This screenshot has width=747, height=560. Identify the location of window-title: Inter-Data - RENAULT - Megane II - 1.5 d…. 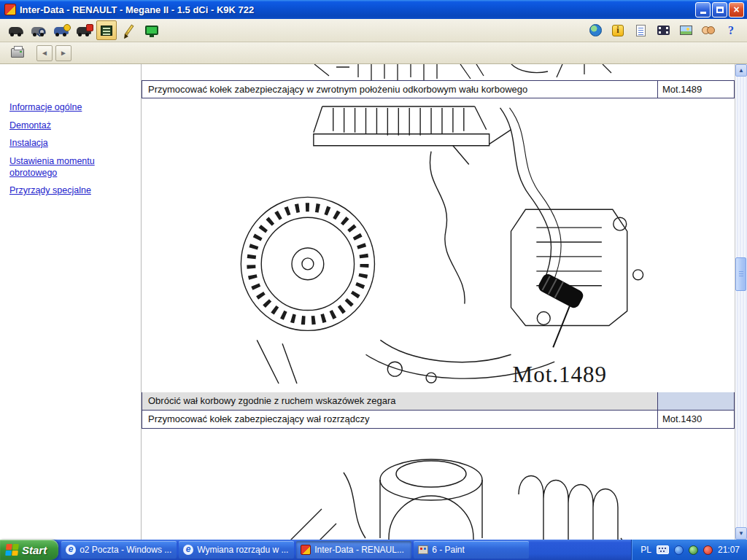
(357, 10).